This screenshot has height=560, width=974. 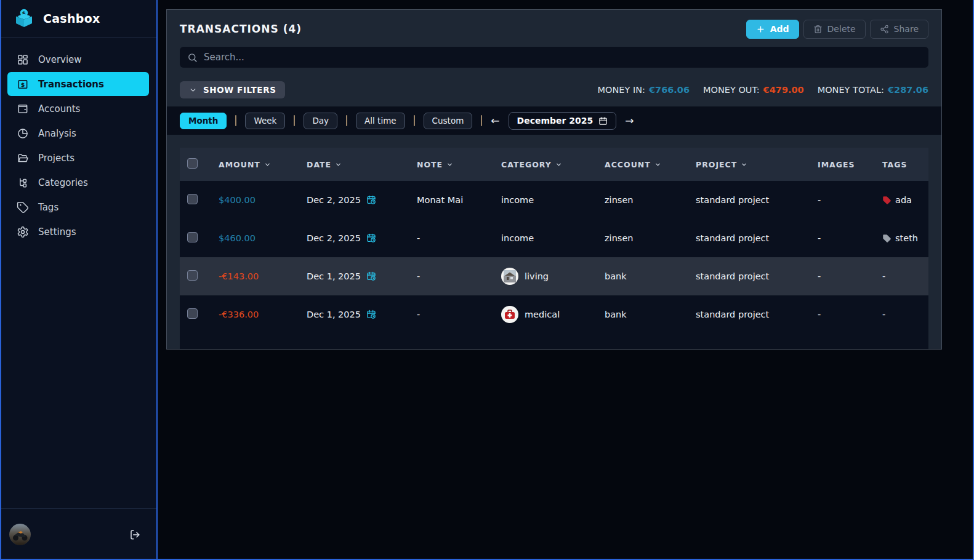 What do you see at coordinates (362, 238) in the screenshot?
I see `date-cell: Dec 2, 2025` at bounding box center [362, 238].